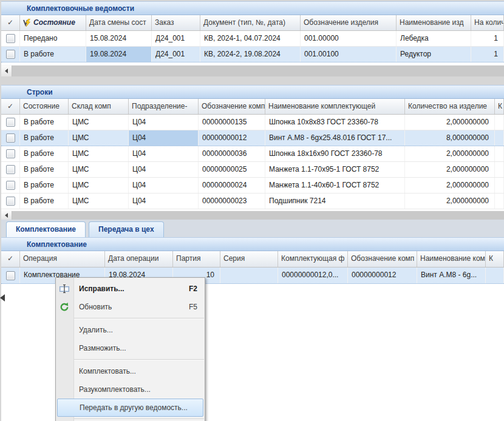  What do you see at coordinates (249, 259) in the screenshot?
I see `column-header-seriya: Серия` at bounding box center [249, 259].